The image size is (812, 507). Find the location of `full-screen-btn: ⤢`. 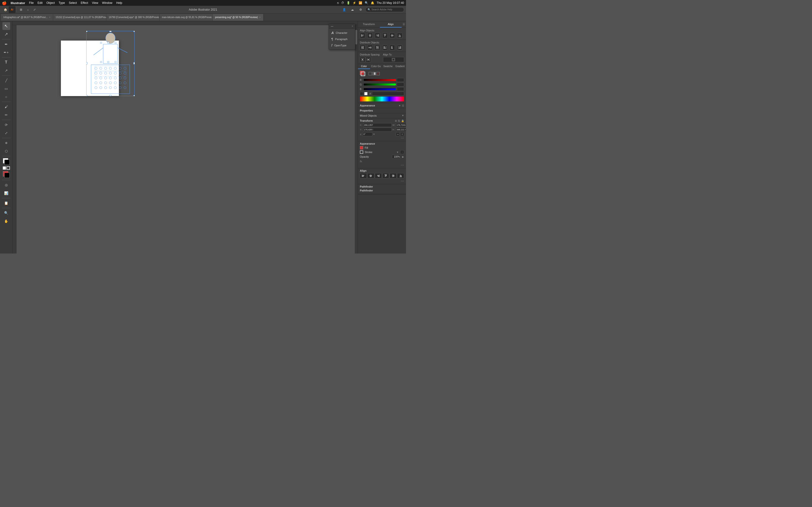

full-screen-btn: ⤢ is located at coordinates (35, 10).